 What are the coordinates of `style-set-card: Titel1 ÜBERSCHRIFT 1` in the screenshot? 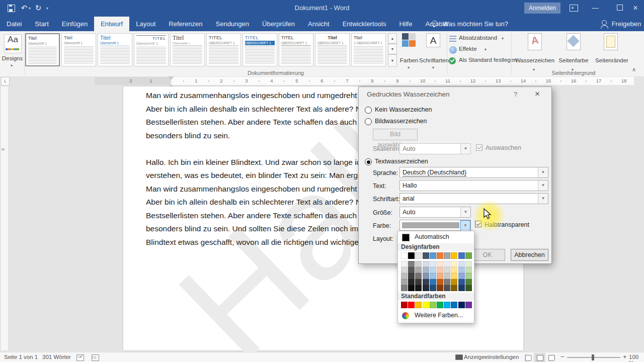 It's located at (368, 50).